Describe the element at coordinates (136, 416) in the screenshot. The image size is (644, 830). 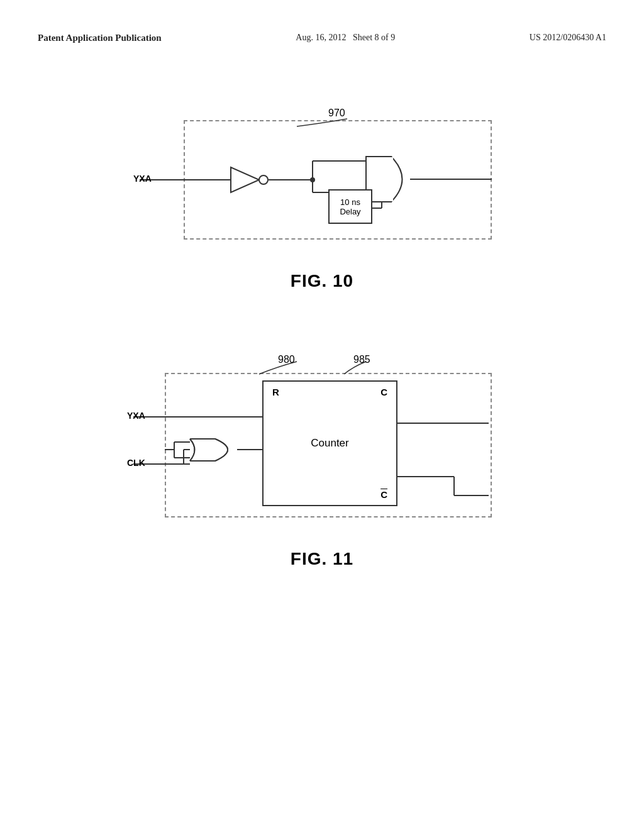
I see `fig11-input1-label: YXA` at that location.